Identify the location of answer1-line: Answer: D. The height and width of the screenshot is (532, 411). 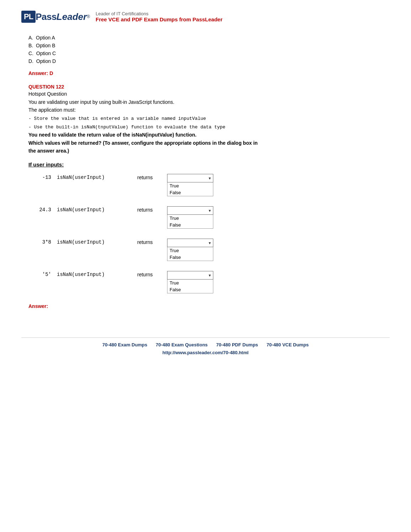
(209, 73).